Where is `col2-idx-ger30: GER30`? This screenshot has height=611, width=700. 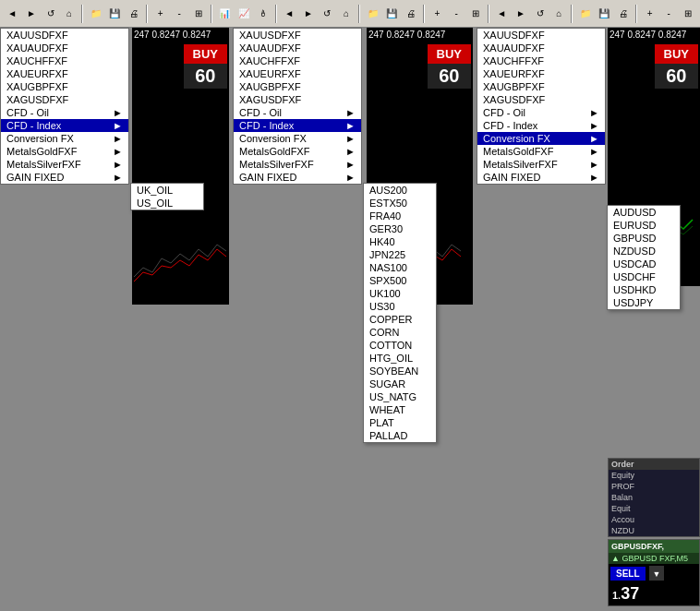 col2-idx-ger30: GER30 is located at coordinates (400, 229).